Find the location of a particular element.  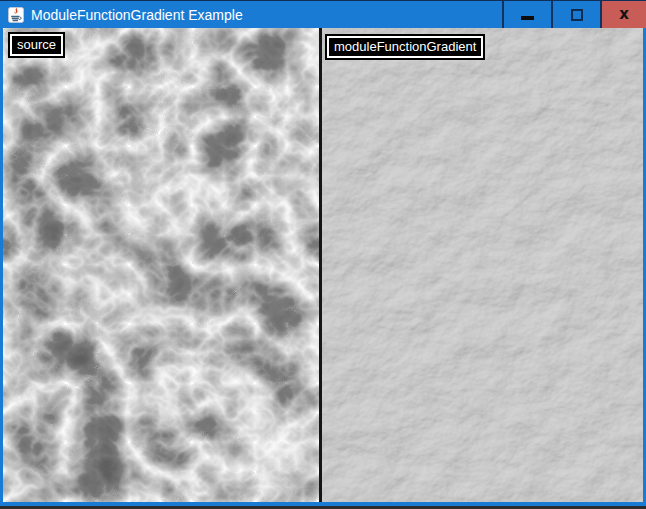

source-label: source is located at coordinates (36, 45).